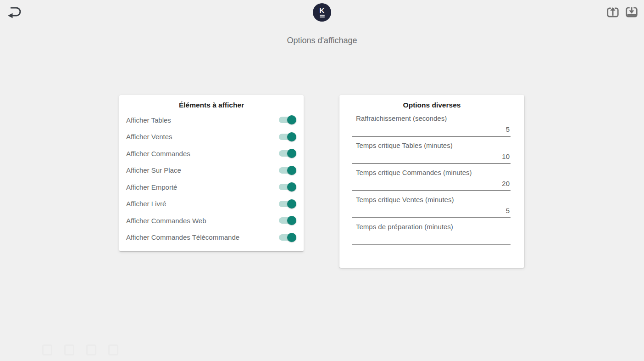  What do you see at coordinates (13, 12) in the screenshot?
I see `back-button` at bounding box center [13, 12].